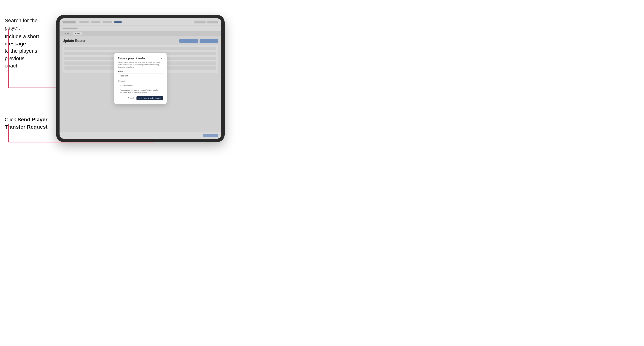 The image size is (644, 346). Describe the element at coordinates (130, 98) in the screenshot. I see `cancel-button: Cancel` at that location.